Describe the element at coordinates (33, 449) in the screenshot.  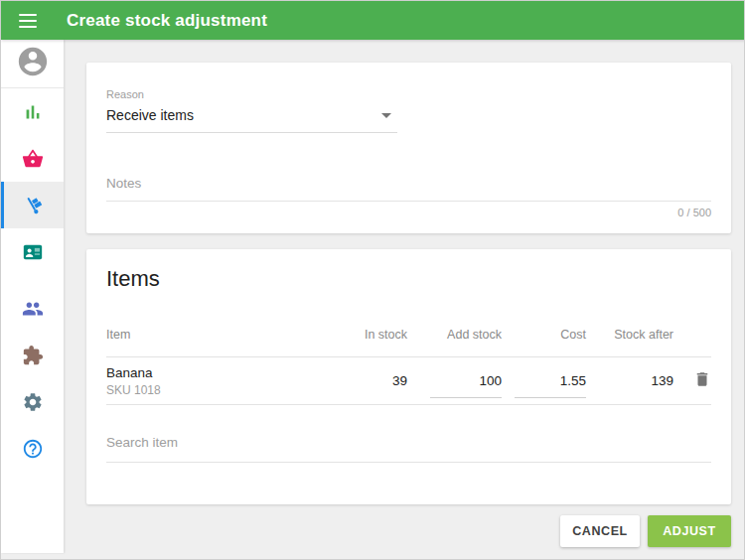
I see `help-circle-icon` at that location.